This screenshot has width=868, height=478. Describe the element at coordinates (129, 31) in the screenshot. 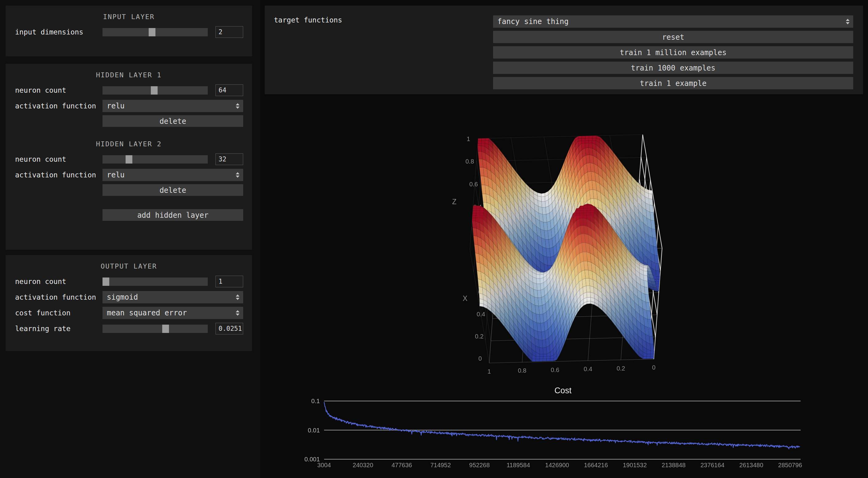

I see `input-layer-panel: INPUT LAYER input dimensions 2` at that location.